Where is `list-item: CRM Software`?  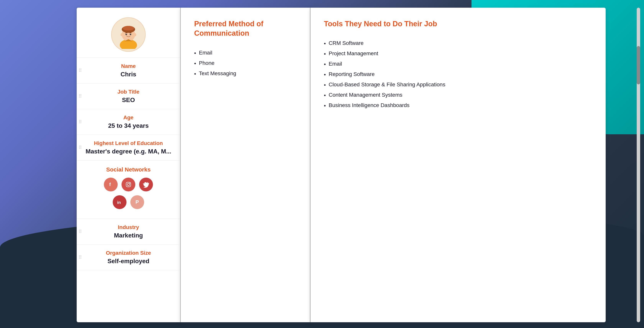
list-item: CRM Software is located at coordinates (458, 44).